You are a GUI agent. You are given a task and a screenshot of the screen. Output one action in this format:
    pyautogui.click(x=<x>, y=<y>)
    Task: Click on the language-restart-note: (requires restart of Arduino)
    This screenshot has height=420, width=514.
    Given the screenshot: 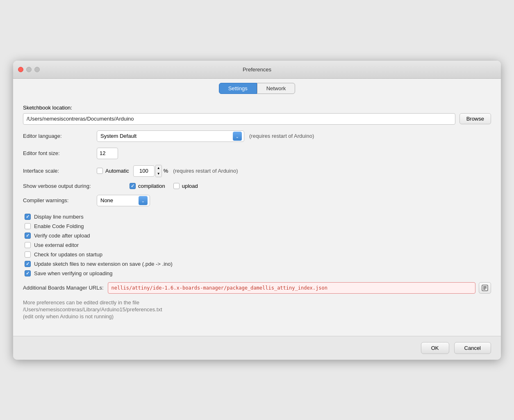 What is the action you would take?
    pyautogui.click(x=282, y=136)
    